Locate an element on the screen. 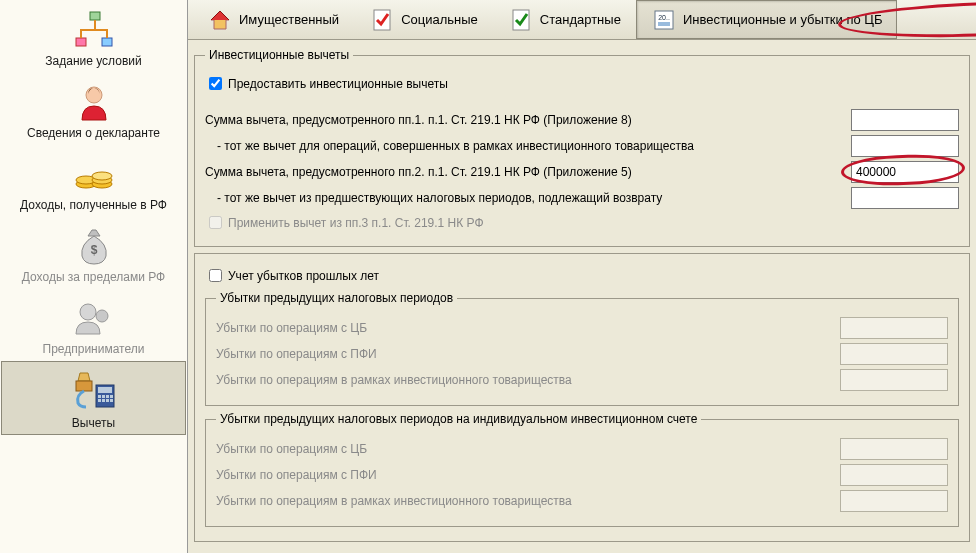 The height and width of the screenshot is (553, 976). input-pp2-sub is located at coordinates (905, 198).